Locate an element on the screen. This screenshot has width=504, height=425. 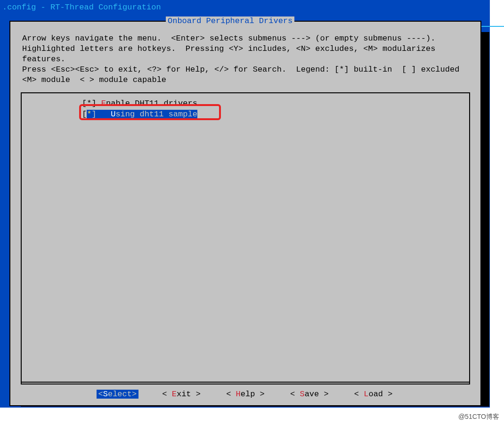
dialog-title-row: Onboard Peripheral Drivers is located at coordinates (245, 21).